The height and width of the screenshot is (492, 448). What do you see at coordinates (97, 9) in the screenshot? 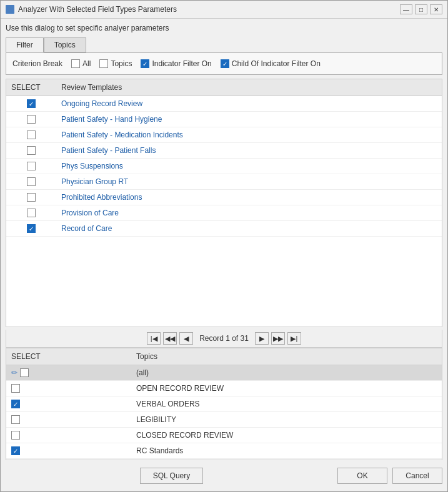
I see `window-title: Analyzer With Selected Field Types Param…` at bounding box center [97, 9].